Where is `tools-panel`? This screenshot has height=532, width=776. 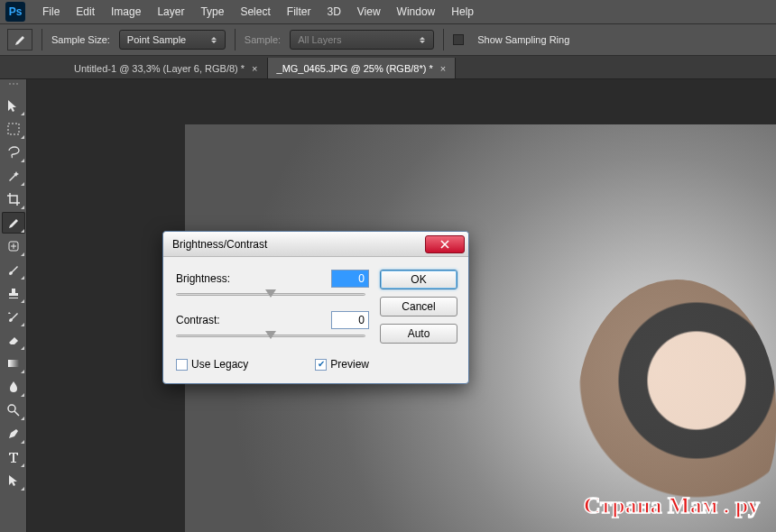 tools-panel is located at coordinates (14, 306).